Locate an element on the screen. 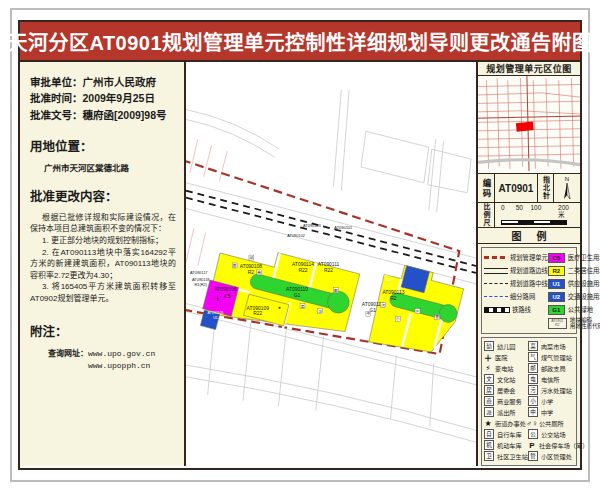 Image resolution: width=600 pixels, height=489 pixels. legend-icon-row: 管 小区管理处 is located at coordinates (558, 456).